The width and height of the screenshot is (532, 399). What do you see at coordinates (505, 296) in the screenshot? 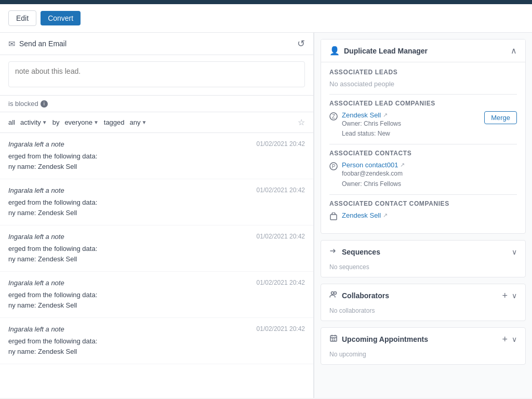
I see `collaborators-add-button: +` at bounding box center [505, 296].